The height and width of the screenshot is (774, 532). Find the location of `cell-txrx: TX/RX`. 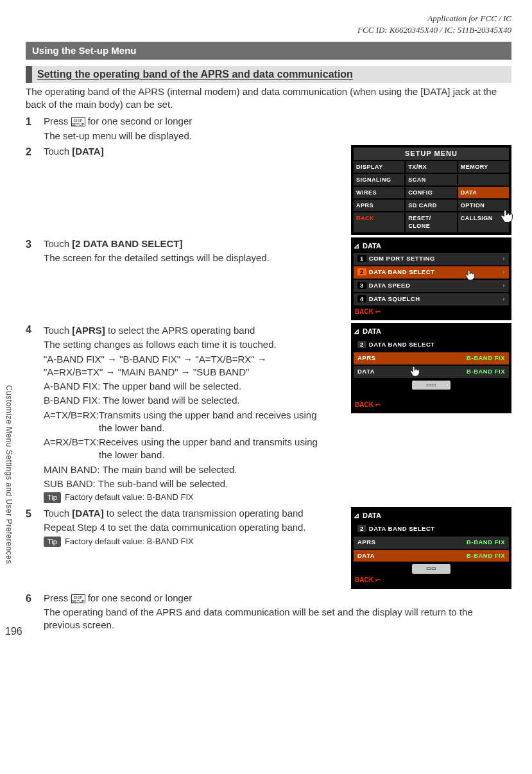

cell-txrx: TX/RX is located at coordinates (431, 167).